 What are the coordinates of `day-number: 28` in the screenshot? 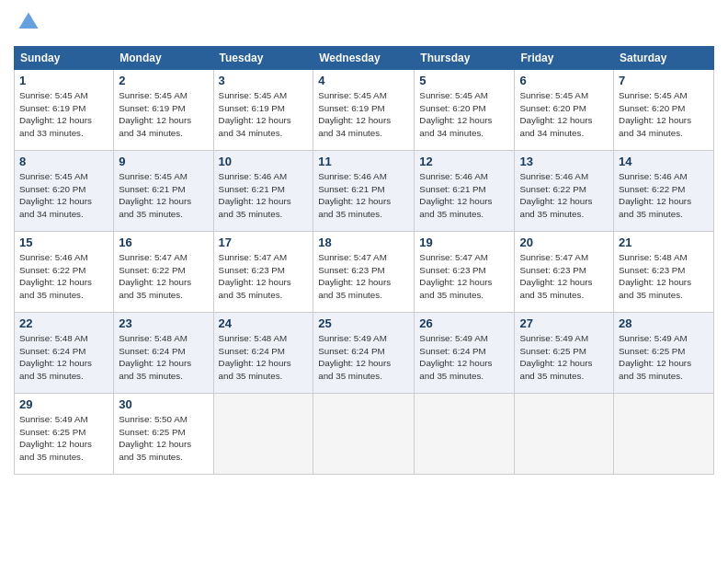 It's located at (664, 324).